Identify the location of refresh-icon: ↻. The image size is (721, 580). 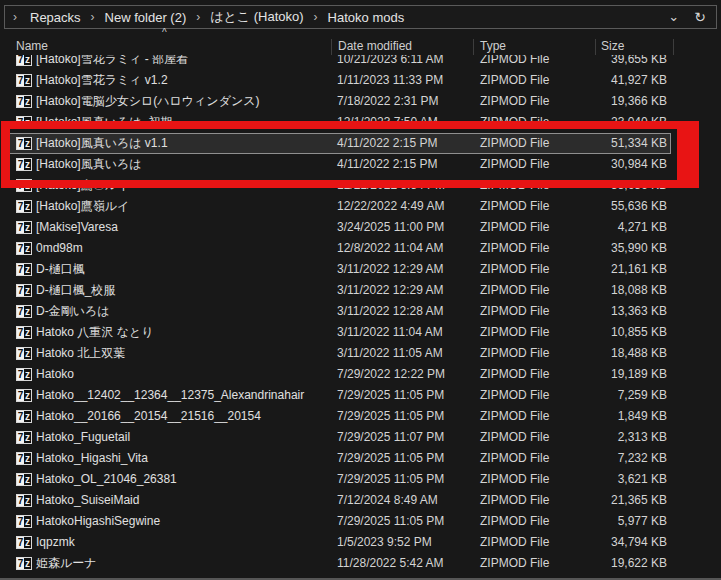
(700, 17).